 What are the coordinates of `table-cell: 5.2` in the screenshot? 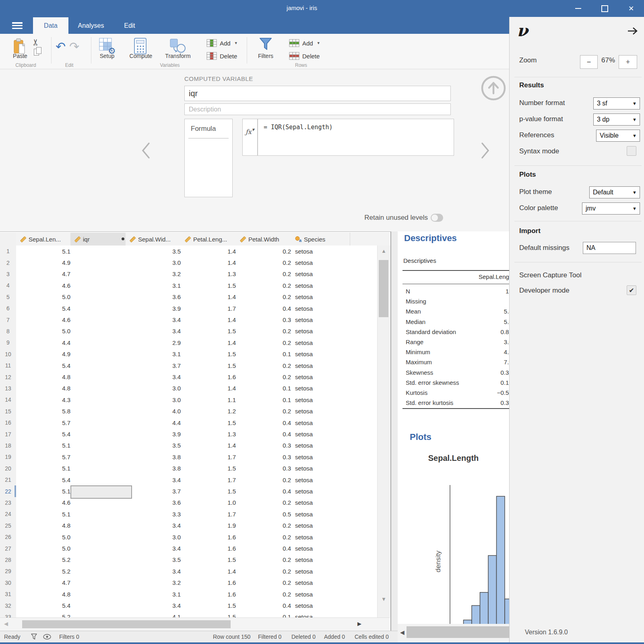 It's located at (46, 560).